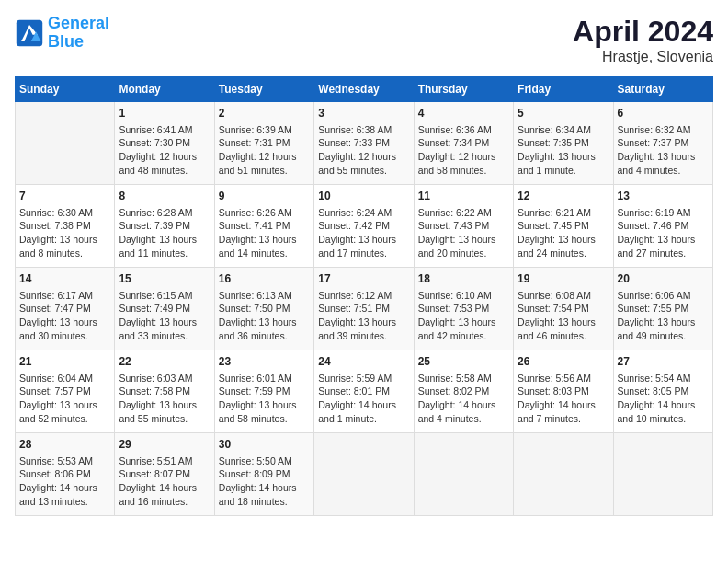 The width and height of the screenshot is (728, 563). What do you see at coordinates (463, 392) in the screenshot?
I see `calendar-cell: 25Sunrise: 5:58 AMSunset: 8:02 PMDayligh…` at bounding box center [463, 392].